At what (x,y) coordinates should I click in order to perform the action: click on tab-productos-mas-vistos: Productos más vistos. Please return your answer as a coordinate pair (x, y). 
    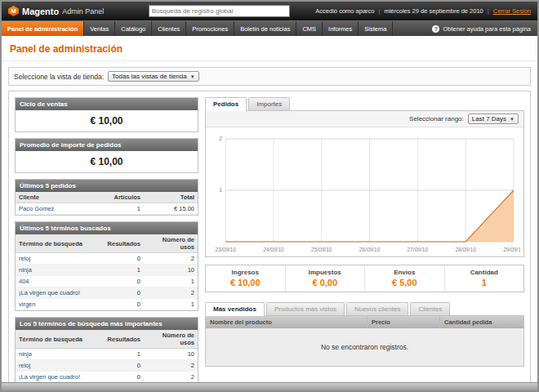
    Looking at the image, I should click on (305, 309).